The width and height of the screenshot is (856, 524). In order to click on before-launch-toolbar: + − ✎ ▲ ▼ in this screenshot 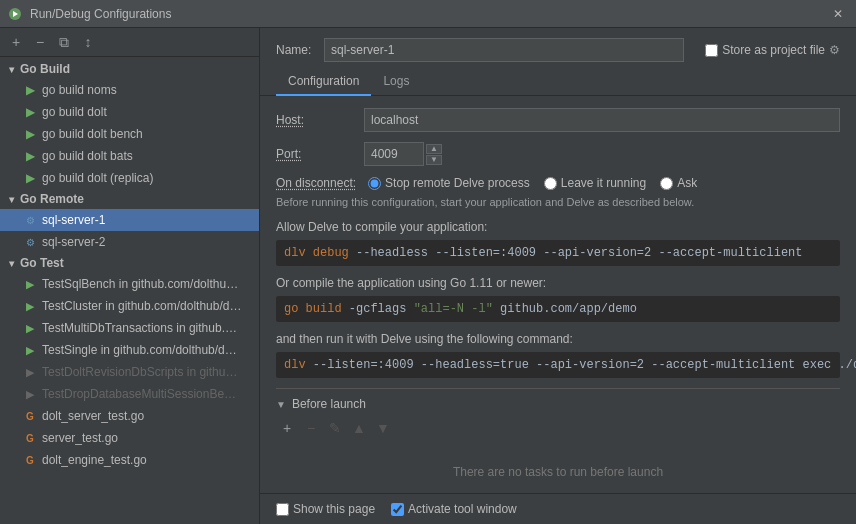, I will do `click(558, 428)`.